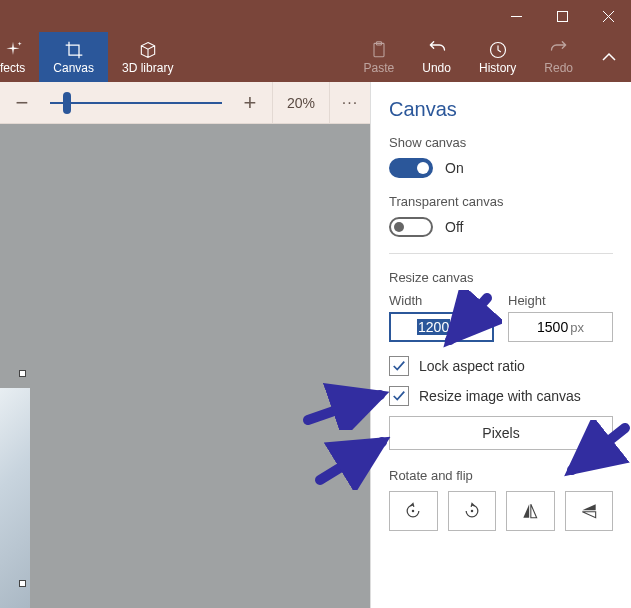  I want to click on zoom-toolbar: − + 20% ···, so click(185, 103).